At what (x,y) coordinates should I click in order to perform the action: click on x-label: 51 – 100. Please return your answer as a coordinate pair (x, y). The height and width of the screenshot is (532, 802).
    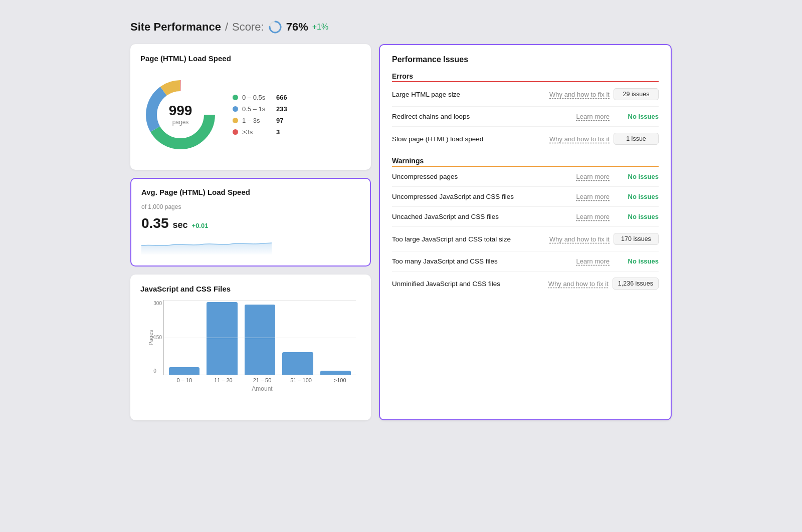
    Looking at the image, I should click on (301, 380).